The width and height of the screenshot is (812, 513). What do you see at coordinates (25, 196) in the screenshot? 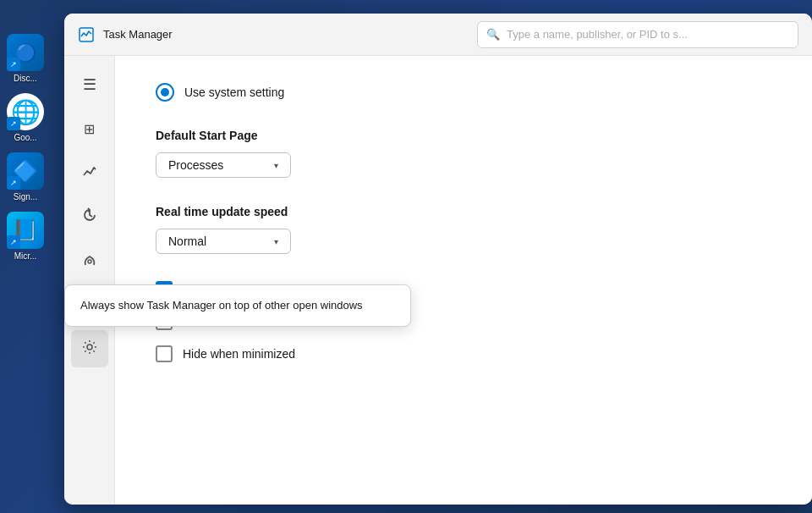
I see `desktop-icon-label-3: Sign...` at bounding box center [25, 196].